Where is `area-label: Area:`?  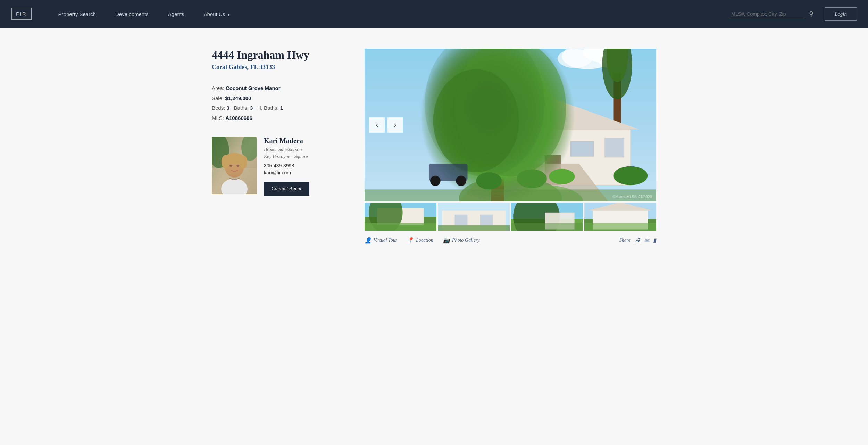
area-label: Area: is located at coordinates (218, 88).